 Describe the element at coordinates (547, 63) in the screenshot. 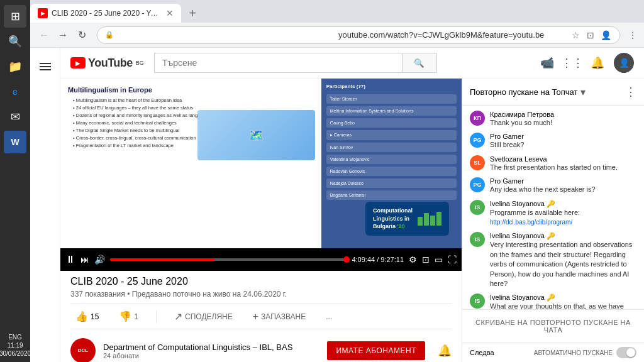

I see `camera-icon: 📹` at that location.